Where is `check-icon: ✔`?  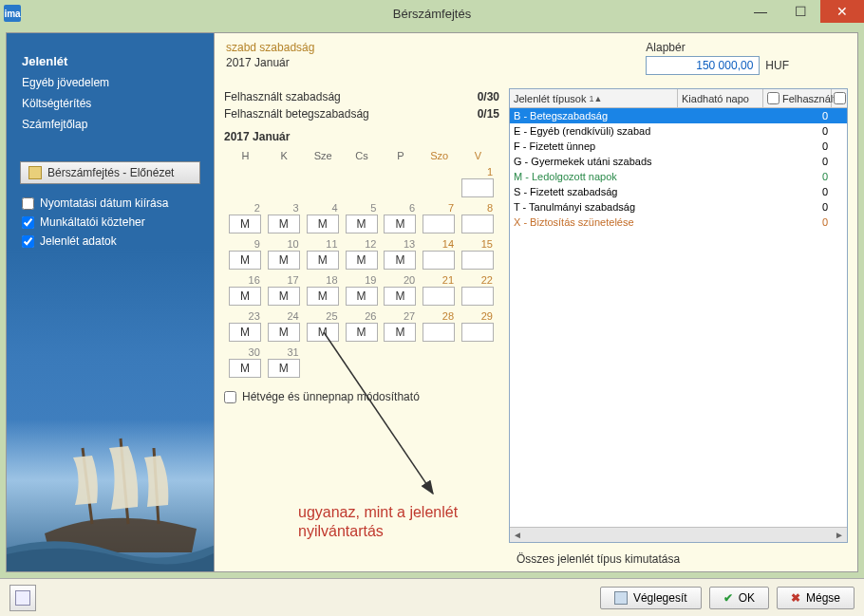
check-icon: ✔ is located at coordinates (728, 598).